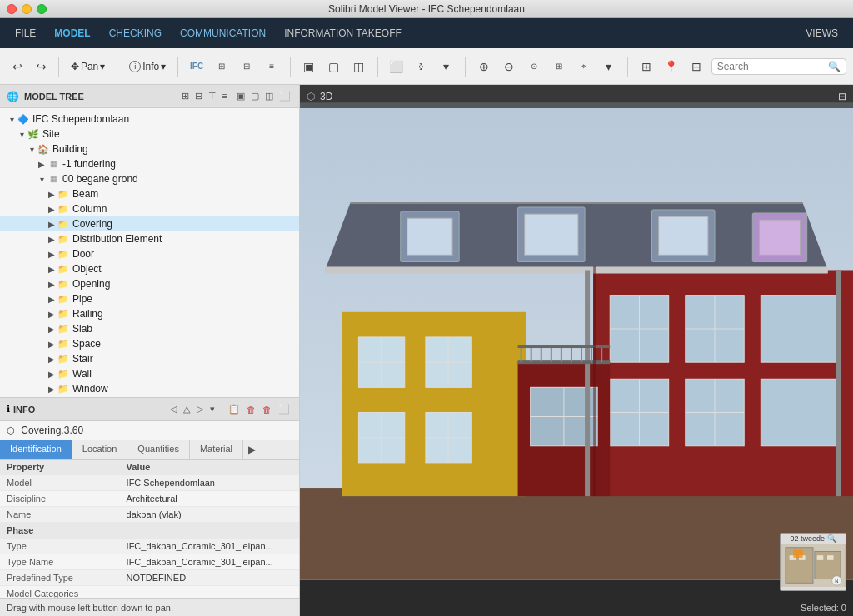  Describe the element at coordinates (150, 299) in the screenshot. I see `tree-item-pipe: ▶ 📁 Pipe` at that location.